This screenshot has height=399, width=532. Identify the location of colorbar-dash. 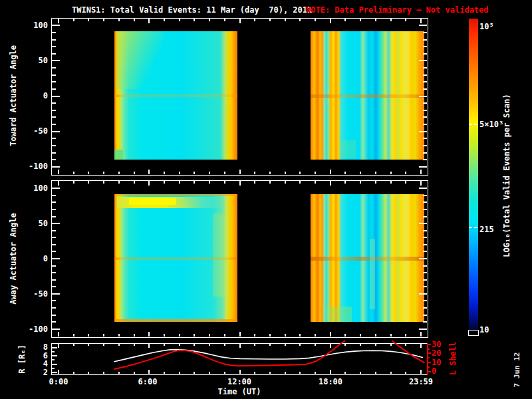
(471, 227).